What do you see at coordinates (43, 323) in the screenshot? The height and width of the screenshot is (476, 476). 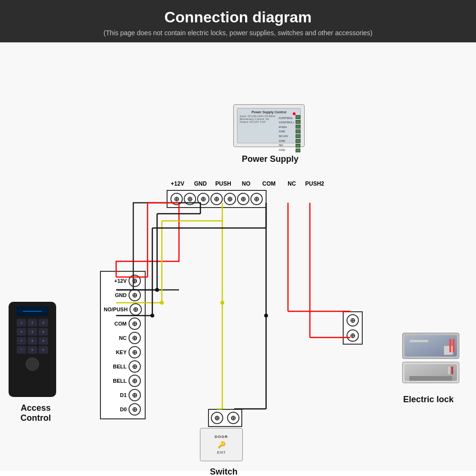 I see `pad-key-3: 3` at bounding box center [43, 323].